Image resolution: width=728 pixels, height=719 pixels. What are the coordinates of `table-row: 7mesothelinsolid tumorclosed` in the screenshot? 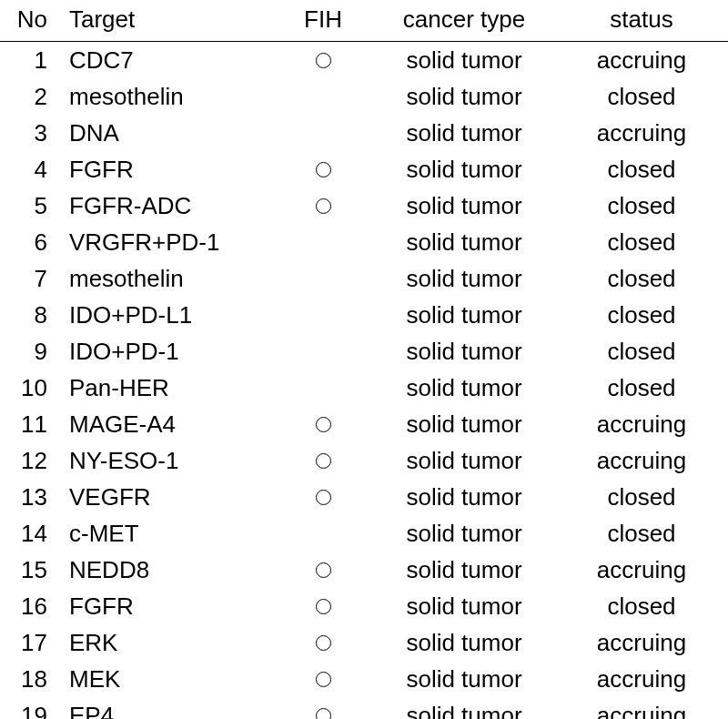 It's located at (364, 278).